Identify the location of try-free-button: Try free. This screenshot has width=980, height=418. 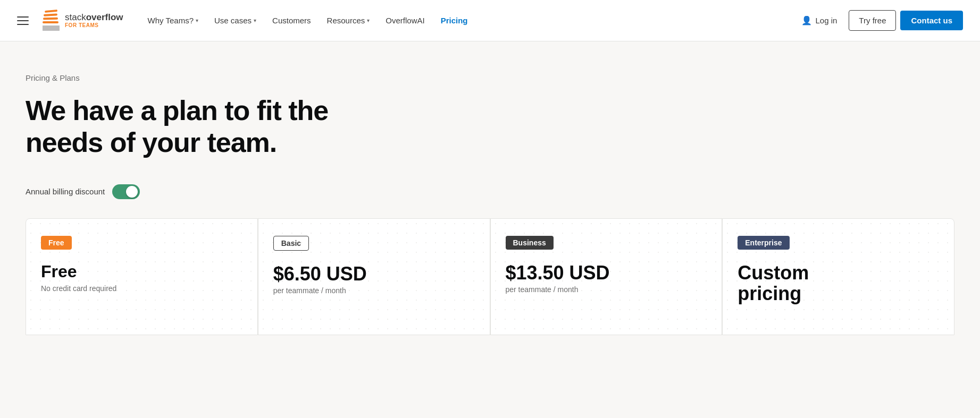
(872, 20).